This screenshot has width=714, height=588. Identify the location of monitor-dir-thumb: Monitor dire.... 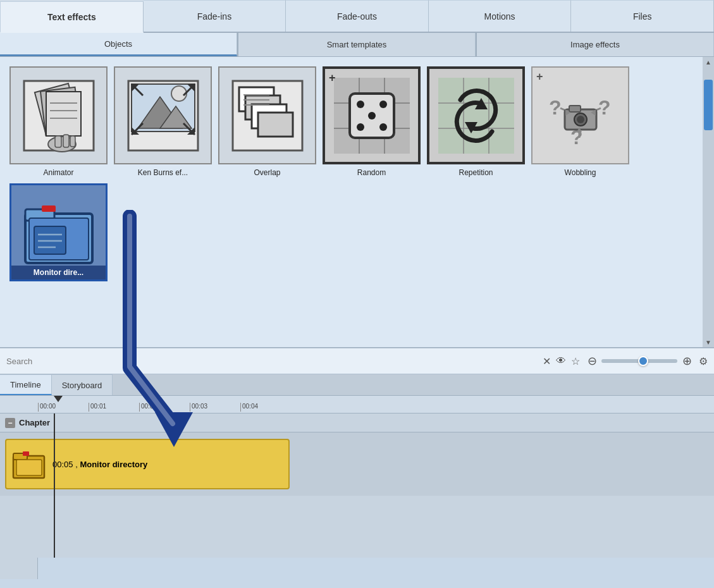
(58, 233).